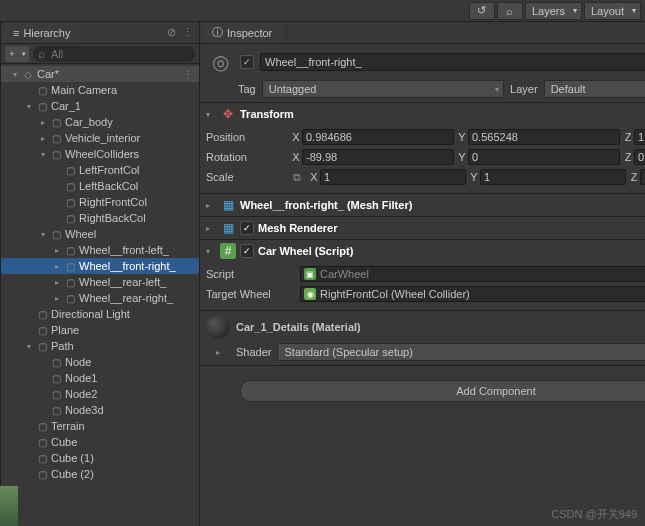  What do you see at coordinates (188, 74) in the screenshot?
I see `scene-menu-icon: ⋮` at bounding box center [188, 74].